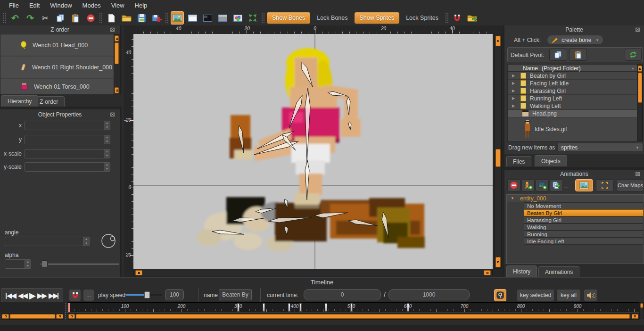 The image size is (644, 331). I want to click on y-field, so click(67, 140).